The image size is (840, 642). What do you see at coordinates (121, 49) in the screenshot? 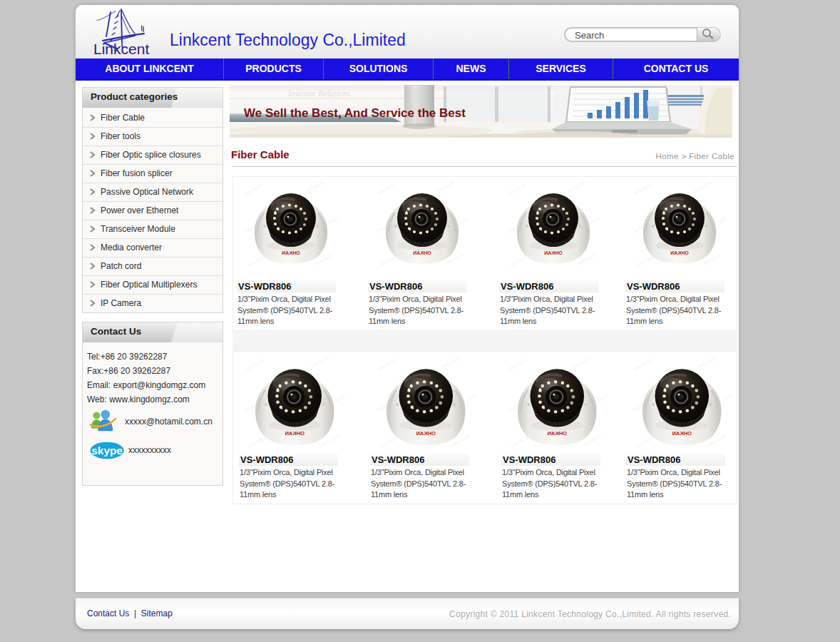
I see `svg-text: Linkcent` at bounding box center [121, 49].